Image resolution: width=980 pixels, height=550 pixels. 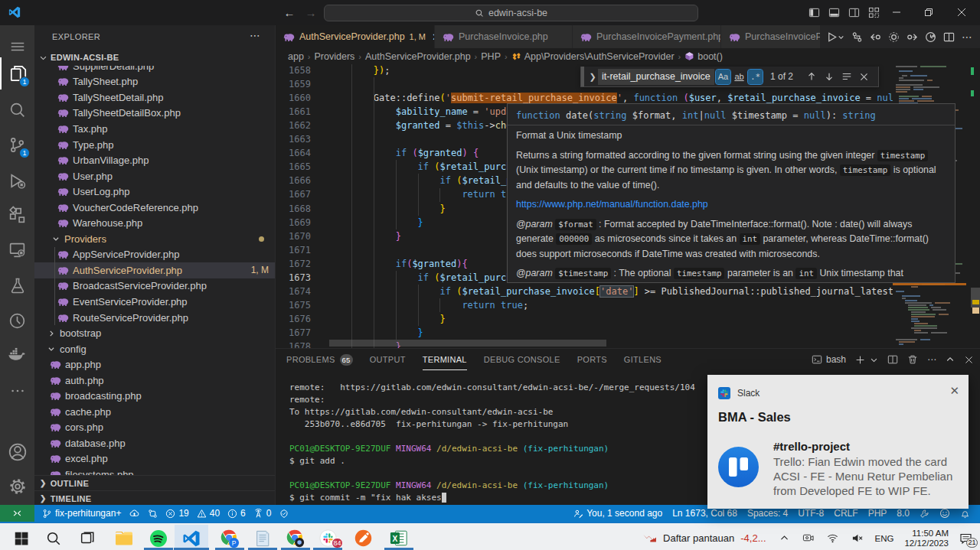 I want to click on status-wrench, so click(x=925, y=514).